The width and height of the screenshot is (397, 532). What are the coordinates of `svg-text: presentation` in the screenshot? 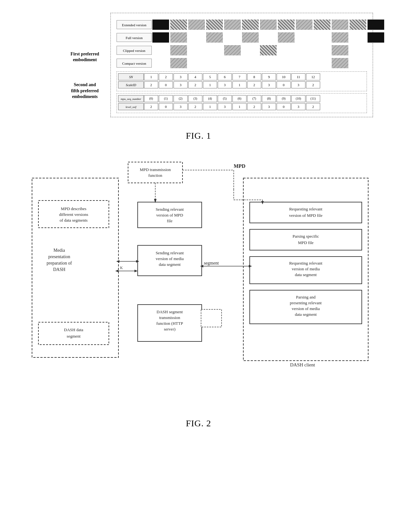 It's located at (59, 257).